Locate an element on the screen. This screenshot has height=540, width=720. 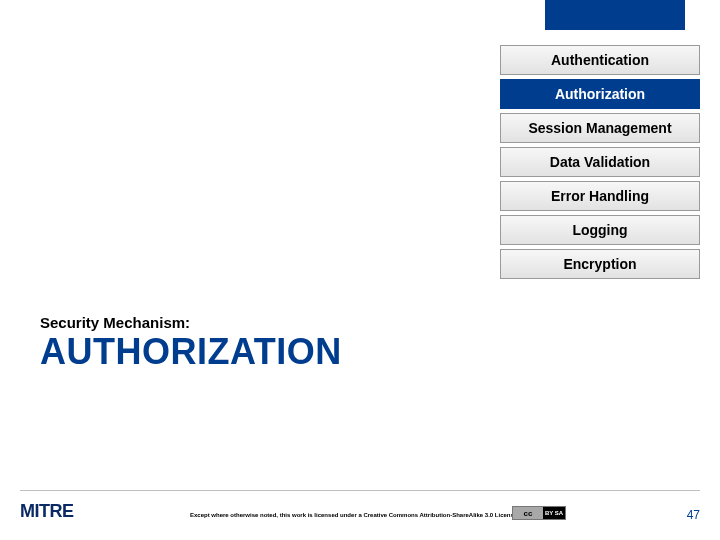
cc-license-badge: cc BY SA is located at coordinates (539, 513).